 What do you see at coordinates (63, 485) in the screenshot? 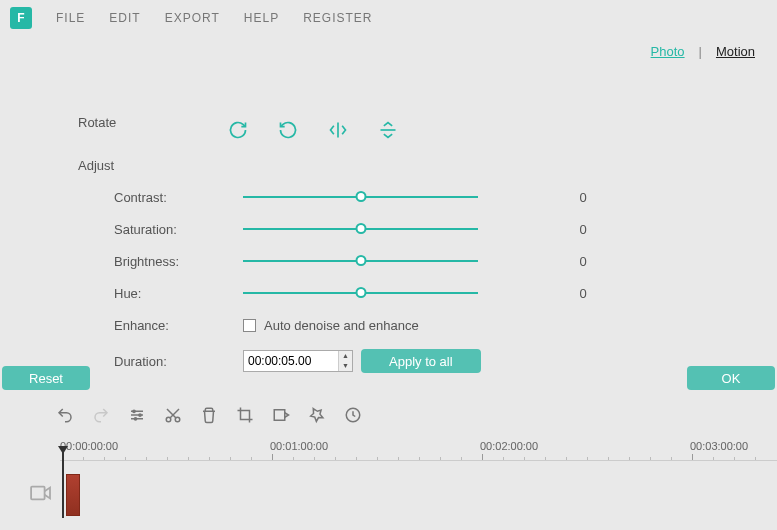
I see `playhead` at bounding box center [63, 485].